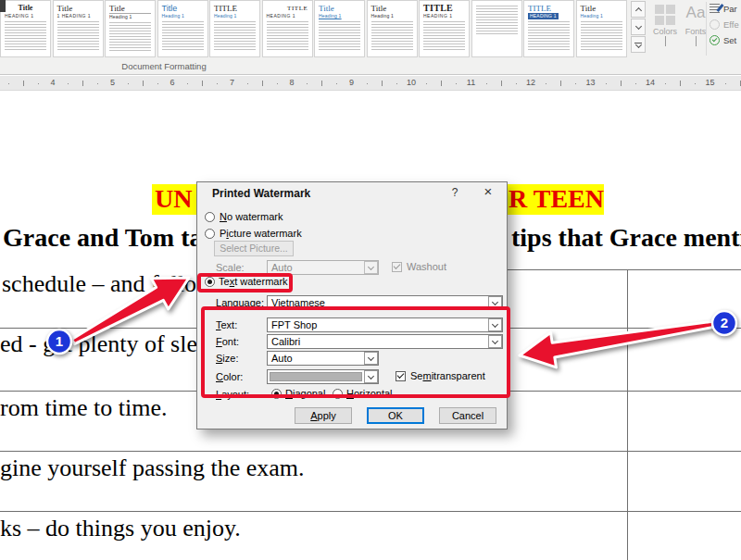  Describe the element at coordinates (174, 199) in the screenshot. I see `document-title-fragment: UN` at that location.